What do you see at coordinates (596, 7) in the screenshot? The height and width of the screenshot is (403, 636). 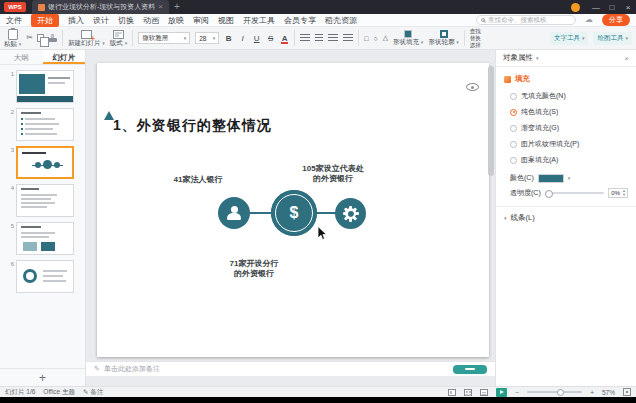 I see `minimize-button: —` at bounding box center [596, 7].